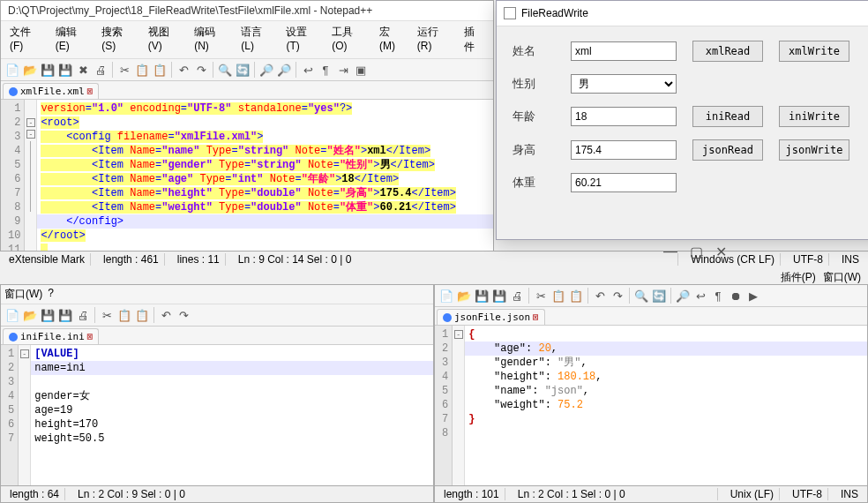 This screenshot has width=868, height=503. I want to click on menu-help: ?, so click(51, 295).